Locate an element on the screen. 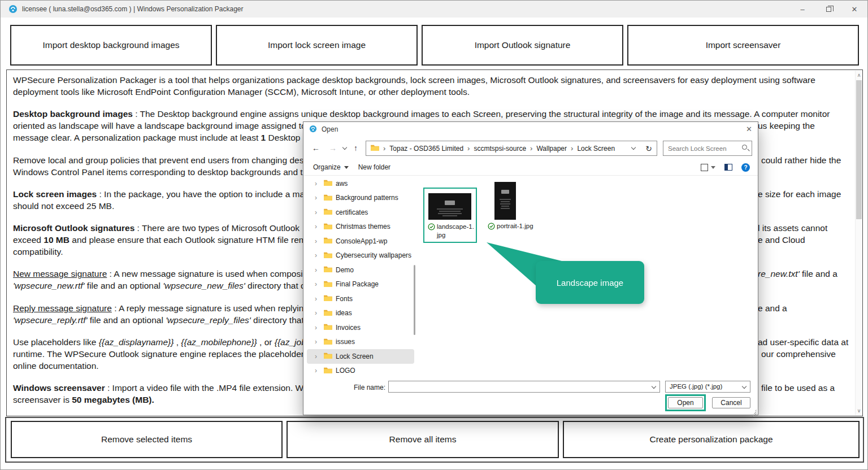 The width and height of the screenshot is (868, 470). import-desktop-background-images-button: Import desktop background images is located at coordinates (111, 45).